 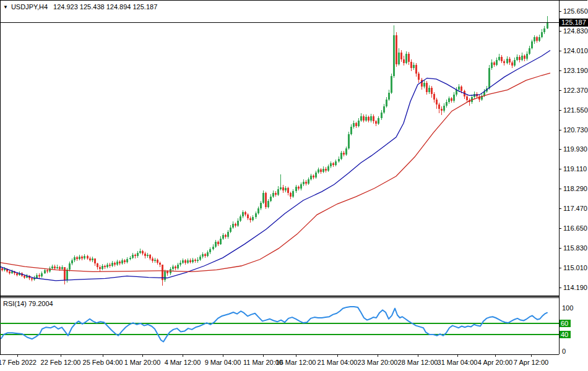 I want to click on price-axis-label: 119.110, so click(x=575, y=169).